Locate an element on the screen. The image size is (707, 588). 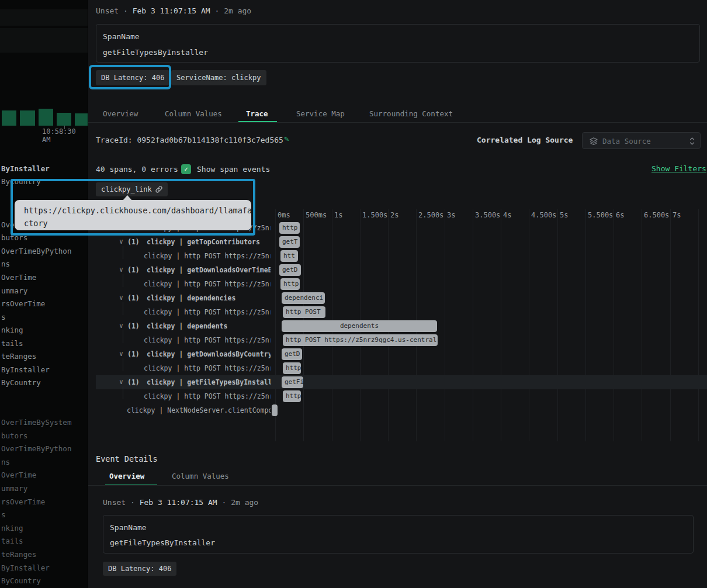
tab-trace: Trace is located at coordinates (257, 113).